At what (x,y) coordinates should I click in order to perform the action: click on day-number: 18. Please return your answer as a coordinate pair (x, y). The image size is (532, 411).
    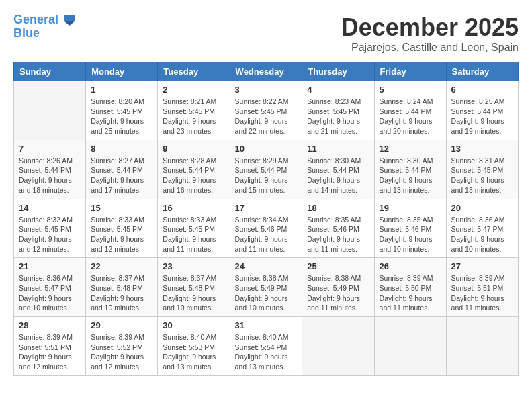
    Looking at the image, I should click on (338, 208).